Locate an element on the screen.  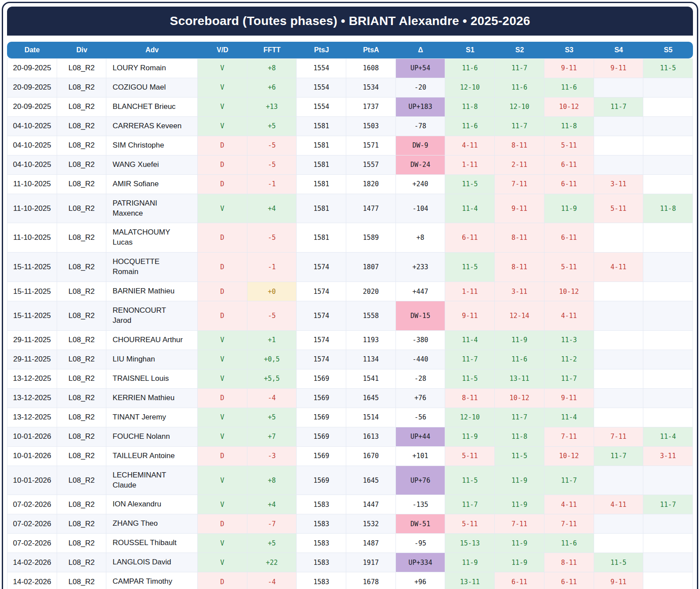
cell-s3: 11-7 is located at coordinates (569, 379).